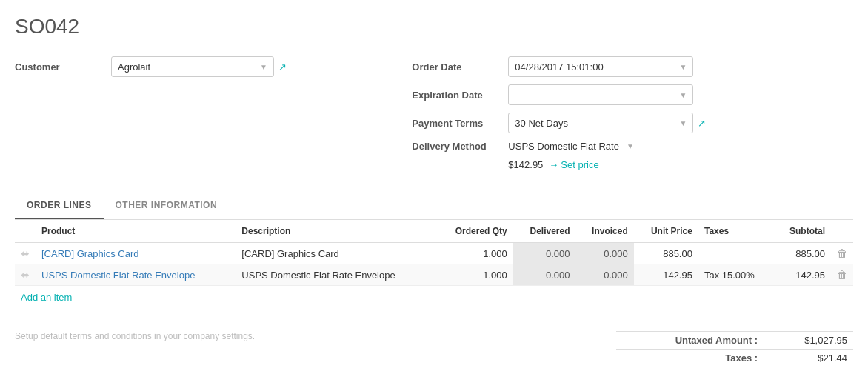 This screenshot has height=374, width=868. Describe the element at coordinates (683, 123) in the screenshot. I see `payment-terms-dropdown-icon: ▼` at that location.